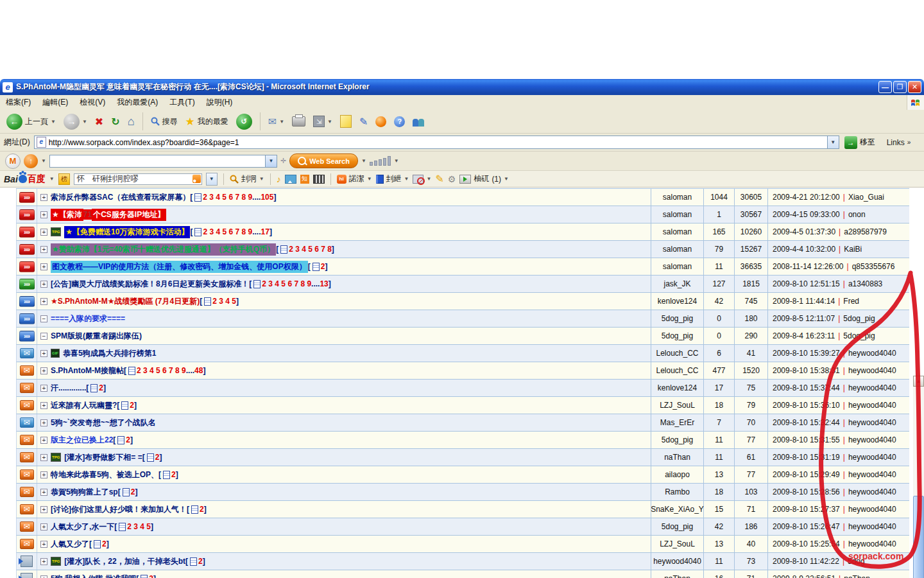 The image size is (924, 578). What do you see at coordinates (354, 179) in the screenshot?
I see `baidu-hi-button: hi 諾潔 ▼` at bounding box center [354, 179].